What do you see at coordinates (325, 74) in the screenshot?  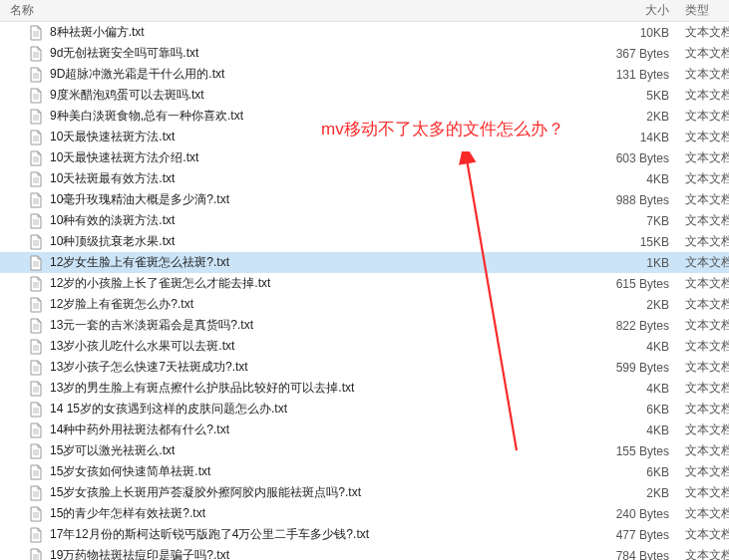 I see `file-name: 9D超脉冲激光霜是干什么用的.txt` at bounding box center [325, 74].